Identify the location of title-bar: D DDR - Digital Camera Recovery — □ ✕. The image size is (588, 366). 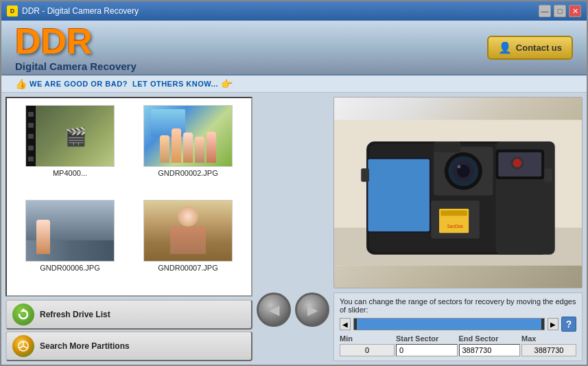
(294, 11).